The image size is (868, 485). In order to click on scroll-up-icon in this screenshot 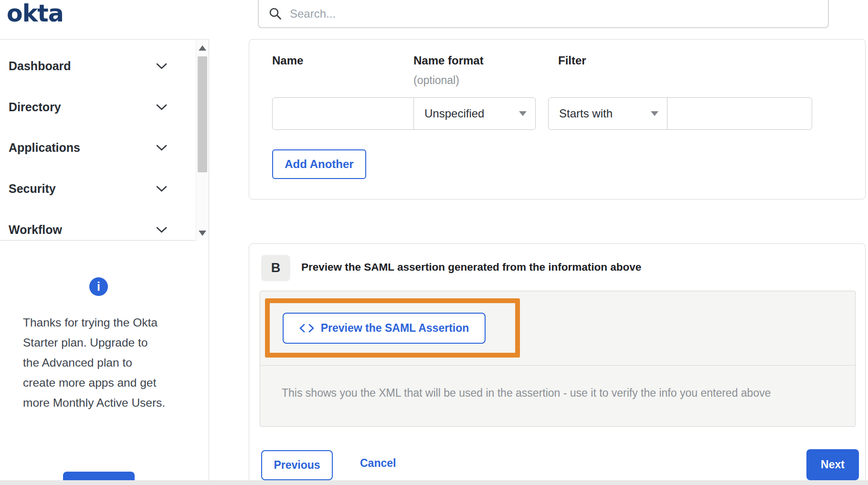, I will do `click(202, 48)`.